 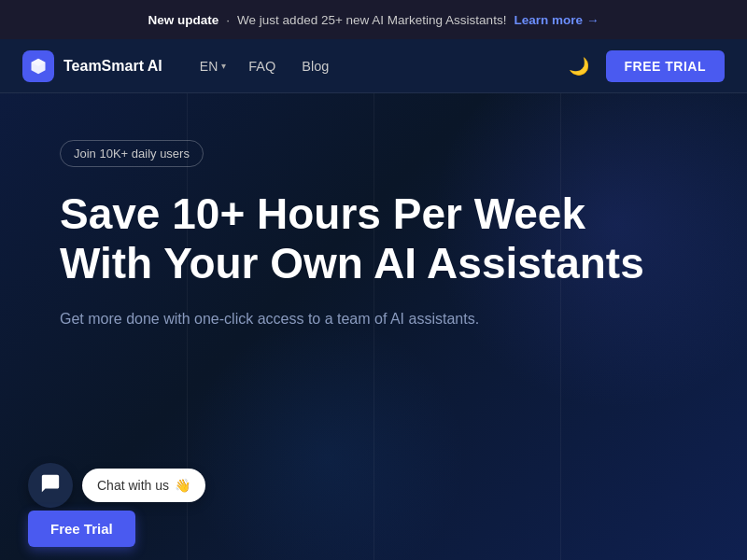 I want to click on chevron-down-icon: ▾, so click(x=224, y=65).